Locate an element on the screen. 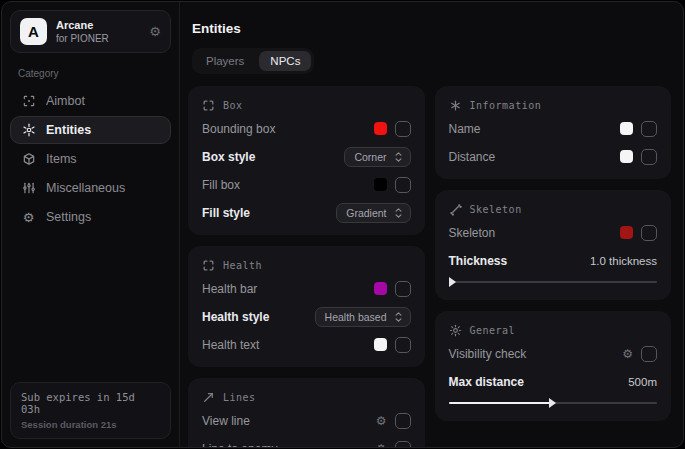  card-title: General is located at coordinates (493, 330).